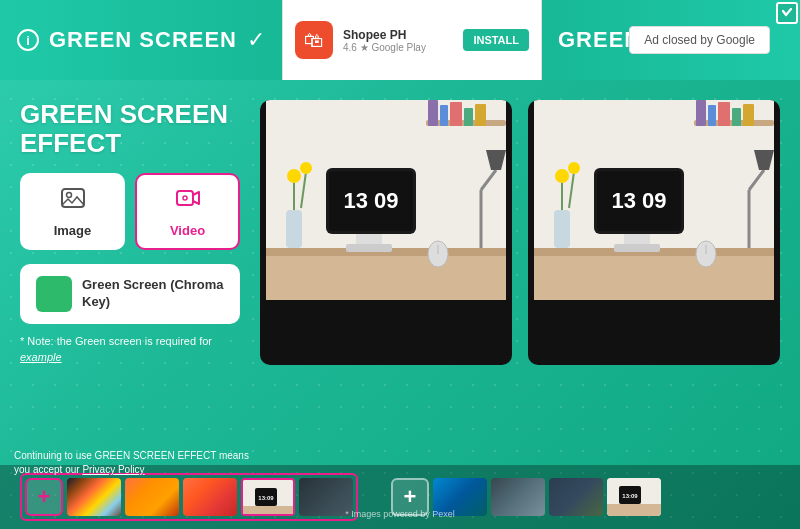 The height and width of the screenshot is (529, 800). What do you see at coordinates (41, 357) in the screenshot?
I see `note-example-link: example` at bounding box center [41, 357].